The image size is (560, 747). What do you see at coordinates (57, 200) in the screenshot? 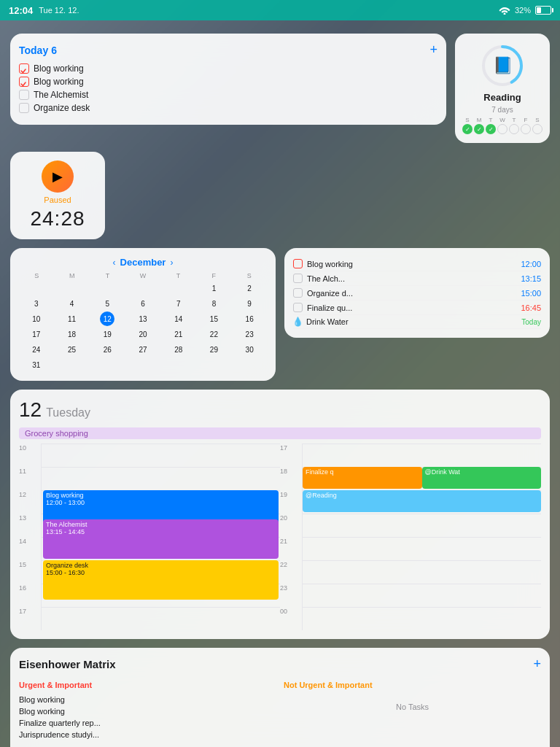
I see `timer-paused-label: Paused` at bounding box center [57, 200].